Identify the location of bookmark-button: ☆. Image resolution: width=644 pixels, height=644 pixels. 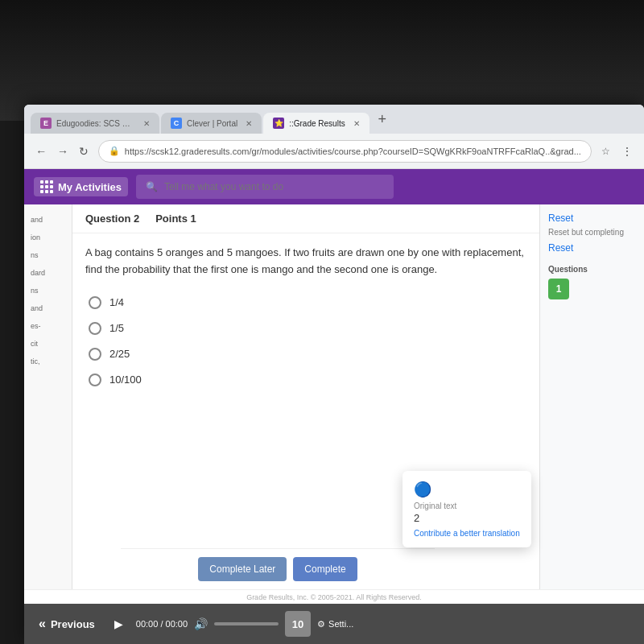
(605, 151).